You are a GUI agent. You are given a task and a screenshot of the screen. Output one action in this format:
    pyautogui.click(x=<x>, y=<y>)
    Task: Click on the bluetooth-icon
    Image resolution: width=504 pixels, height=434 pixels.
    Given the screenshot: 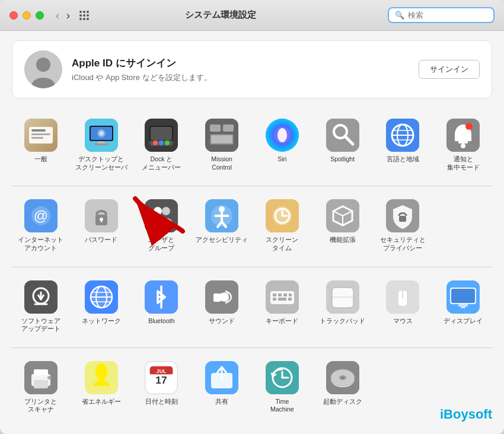 What is the action you would take?
    pyautogui.click(x=161, y=297)
    